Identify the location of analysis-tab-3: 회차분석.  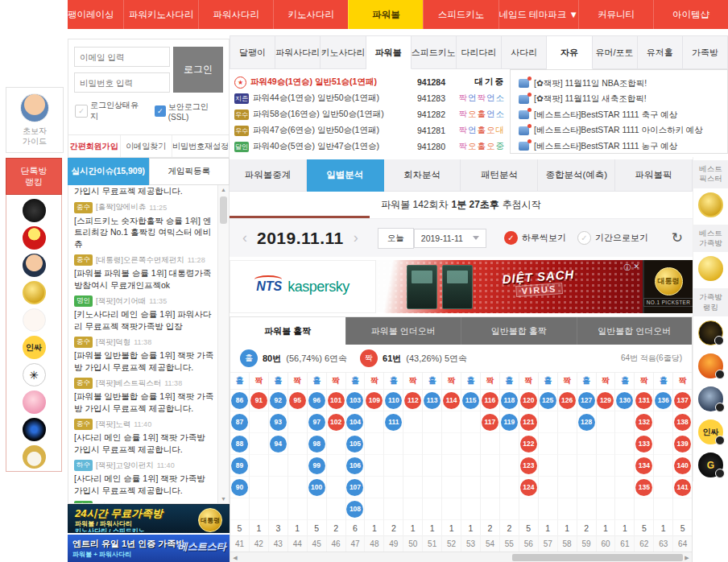
(423, 176).